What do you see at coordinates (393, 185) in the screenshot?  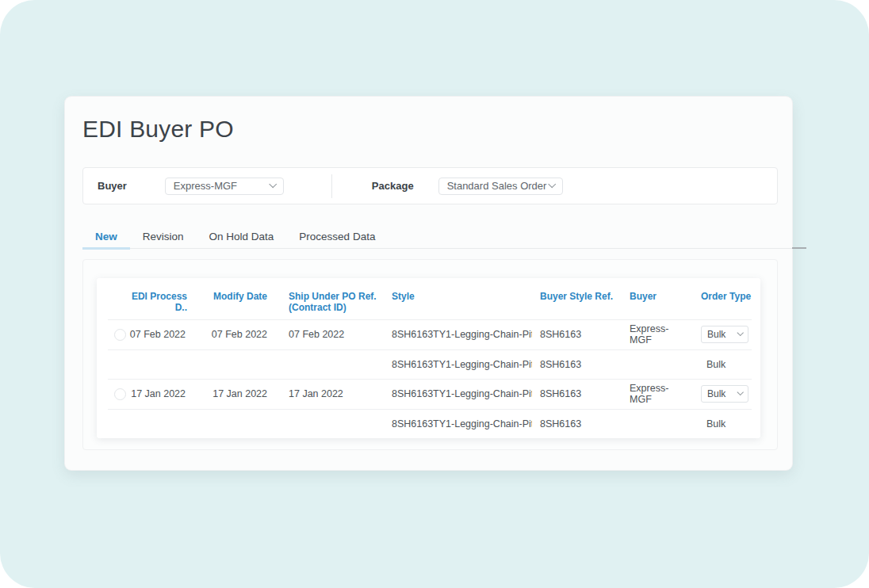 I see `package-filter-label: Package` at bounding box center [393, 185].